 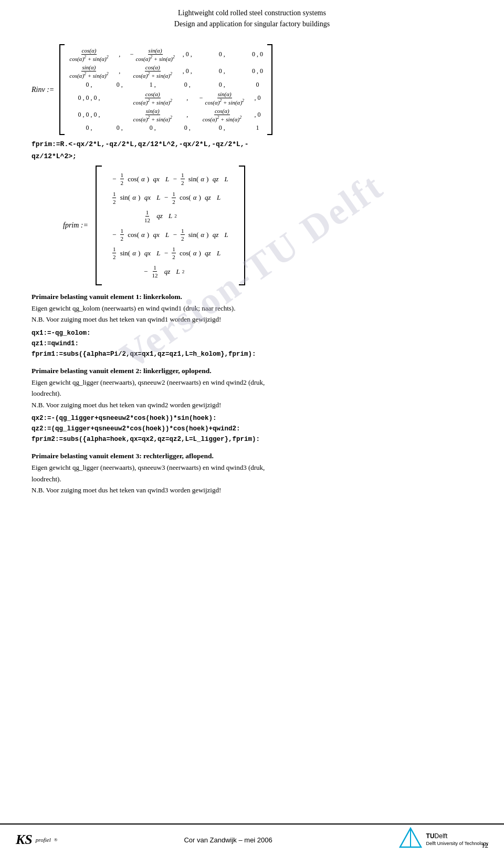 I want to click on cell-r3c2: 0 ,, so click(x=120, y=85).